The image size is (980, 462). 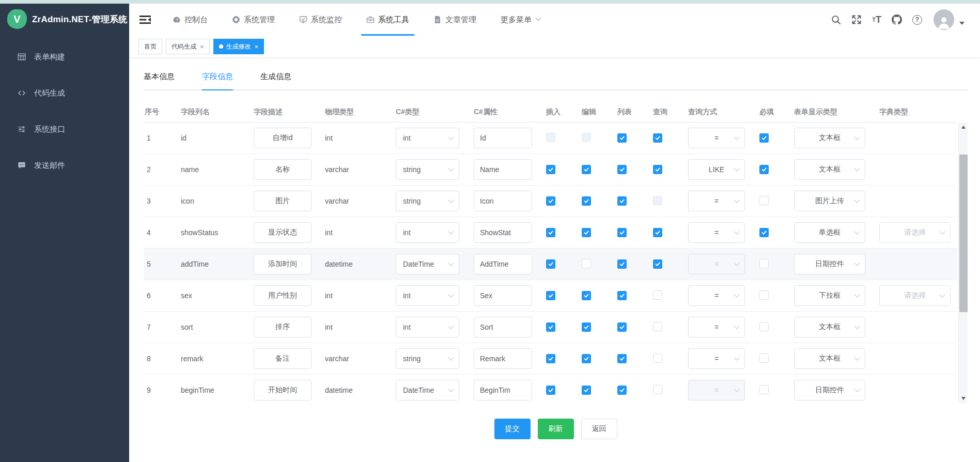 What do you see at coordinates (320, 20) in the screenshot?
I see `nav-item-系统监控: 系统监控` at bounding box center [320, 20].